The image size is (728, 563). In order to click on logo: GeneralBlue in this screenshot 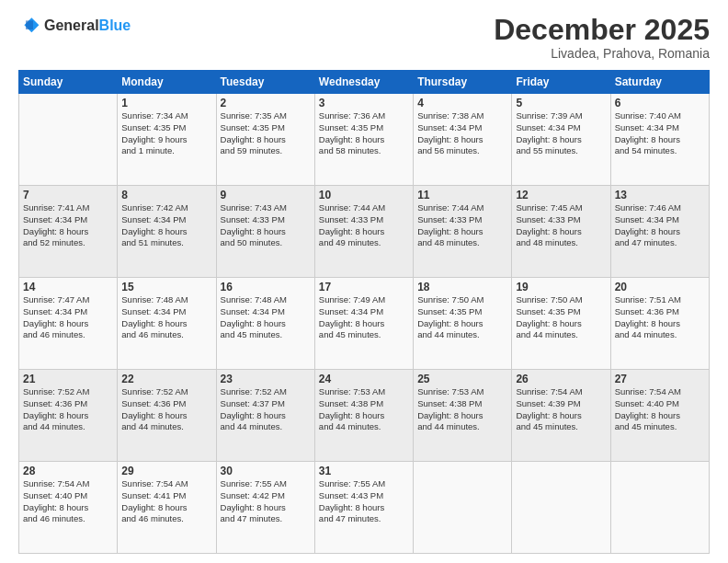, I will do `click(74, 26)`.